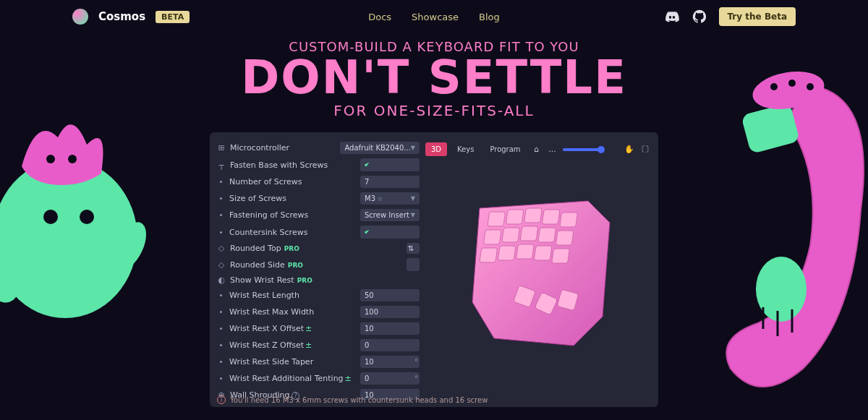  Describe the element at coordinates (390, 346) in the screenshot. I see `wristz-input: 0` at that location.